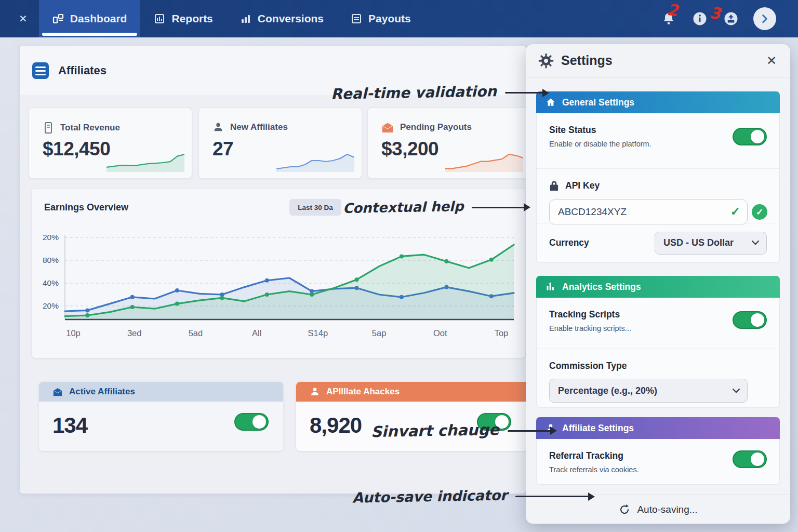 Image resolution: width=798 pixels, height=532 pixels. Describe the element at coordinates (82, 71) in the screenshot. I see `page-title: Affiliates` at that location.